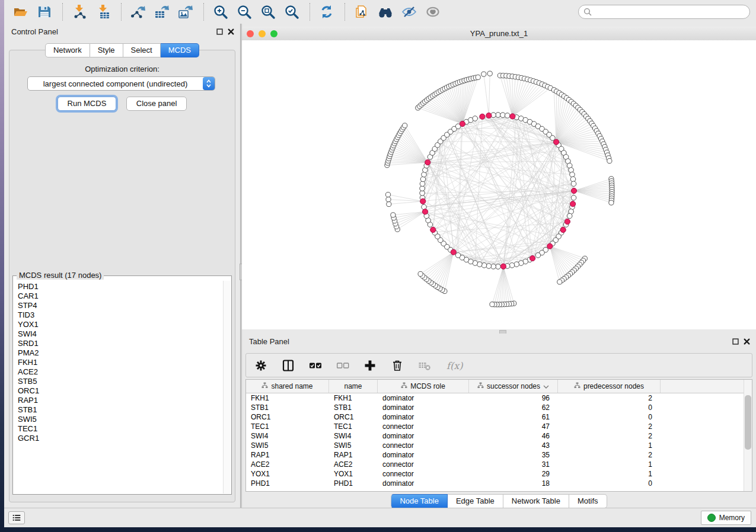 The height and width of the screenshot is (532, 756). Describe the element at coordinates (120, 306) in the screenshot. I see `mcds-result-item: STP4` at that location.